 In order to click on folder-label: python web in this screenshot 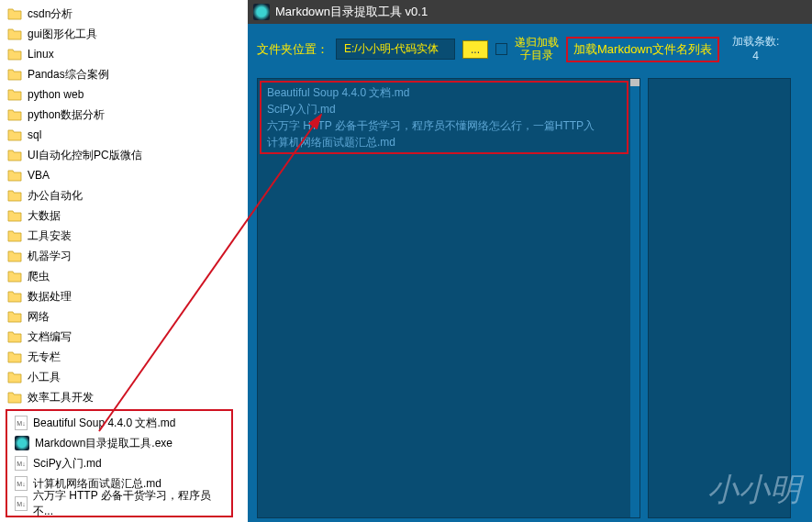, I will do `click(55, 94)`.